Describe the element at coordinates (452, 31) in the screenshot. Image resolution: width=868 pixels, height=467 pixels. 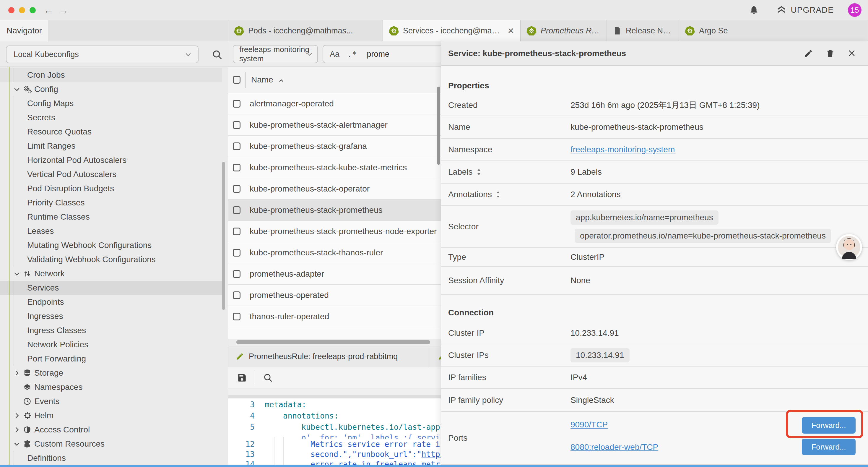
I see `tab-services-icecheng-math: Services - icecheng@math...✕` at that location.